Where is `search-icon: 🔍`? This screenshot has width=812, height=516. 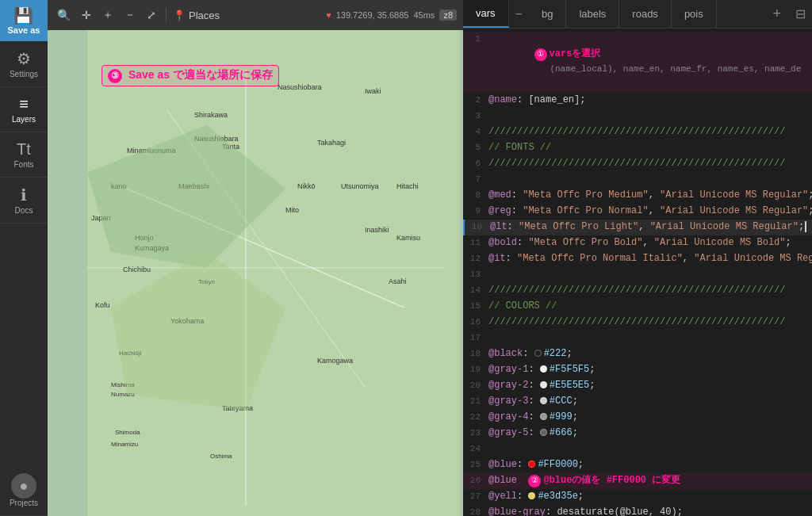 search-icon: 🔍 is located at coordinates (63, 15).